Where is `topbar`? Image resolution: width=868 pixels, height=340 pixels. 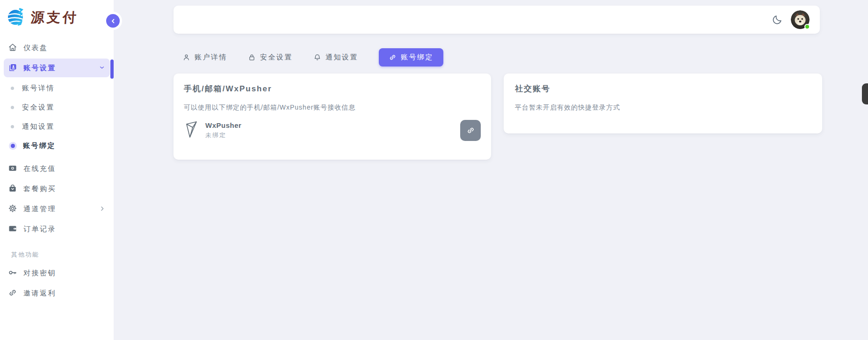
topbar is located at coordinates (497, 20).